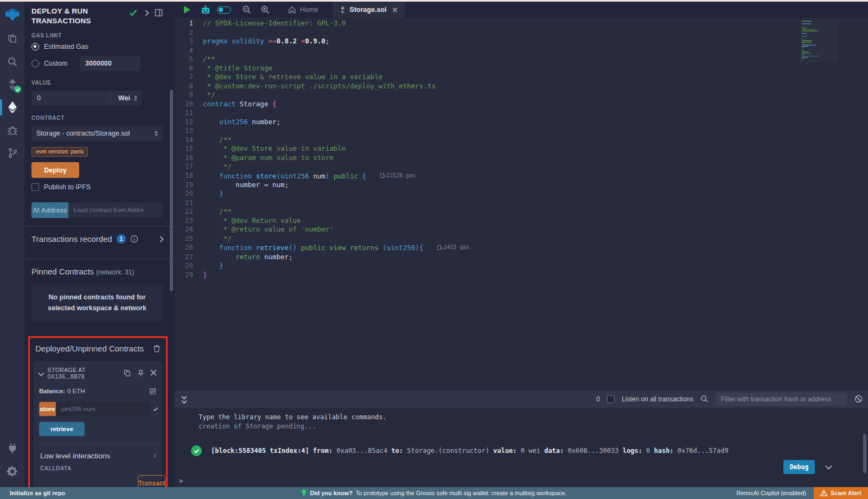  Describe the element at coordinates (819, 41) in the screenshot. I see `minimap` at that location.